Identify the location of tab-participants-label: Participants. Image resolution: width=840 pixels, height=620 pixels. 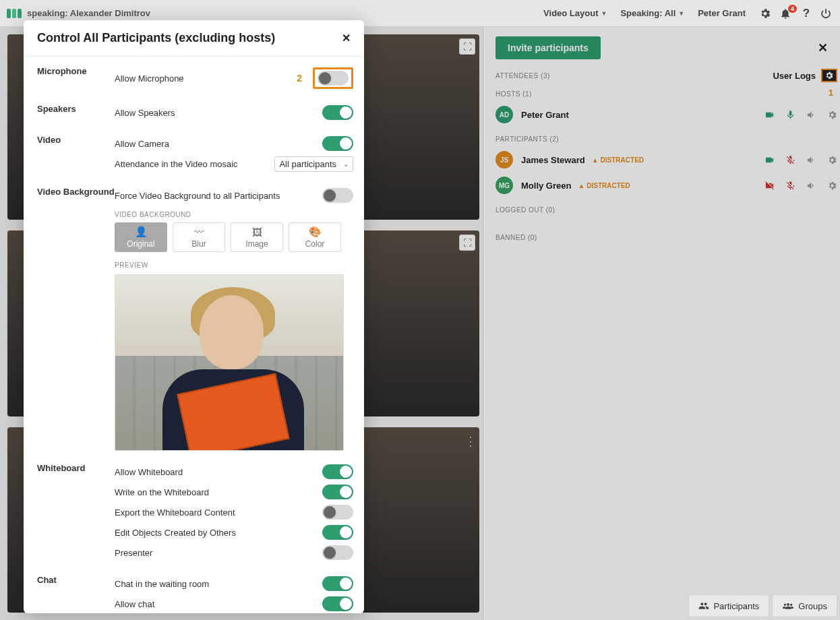
(736, 607).